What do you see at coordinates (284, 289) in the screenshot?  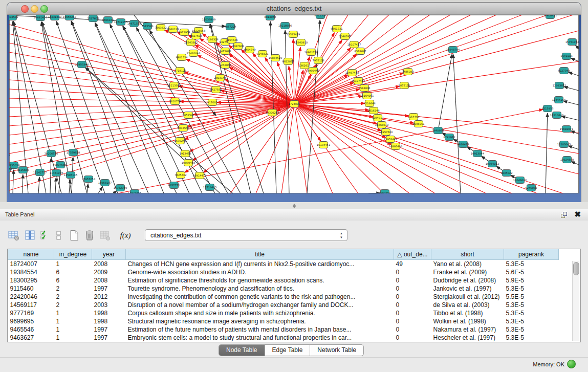 I see `table-row: 911546021997Tourette syndrome. Phenomeno…` at bounding box center [284, 289].